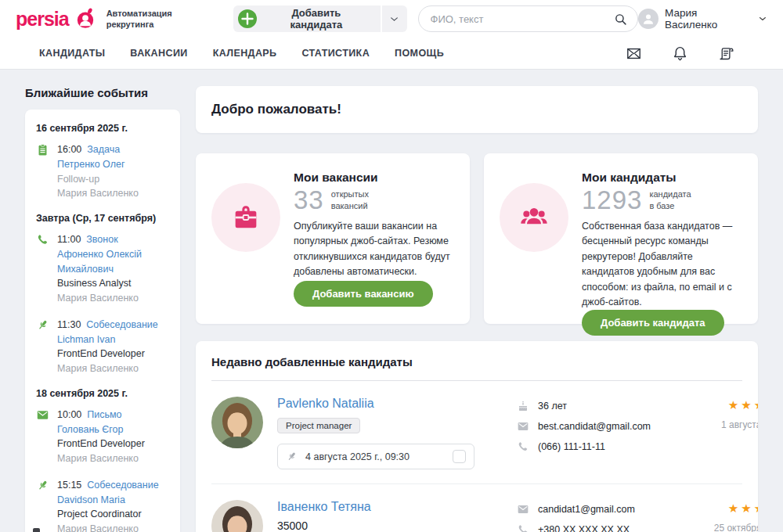 The height and width of the screenshot is (532, 783). What do you see at coordinates (85, 18) in the screenshot?
I see `persia-logo-icon` at bounding box center [85, 18].